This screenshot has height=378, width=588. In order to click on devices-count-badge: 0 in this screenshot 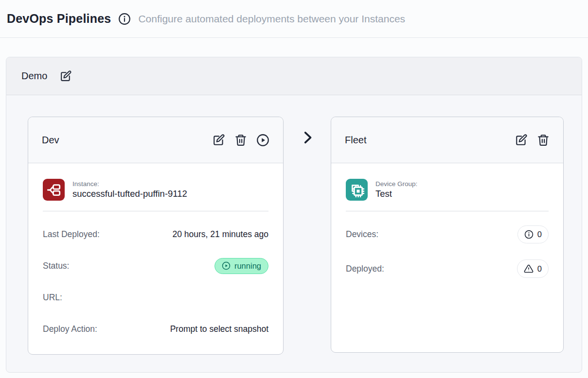, I will do `click(533, 234)`.